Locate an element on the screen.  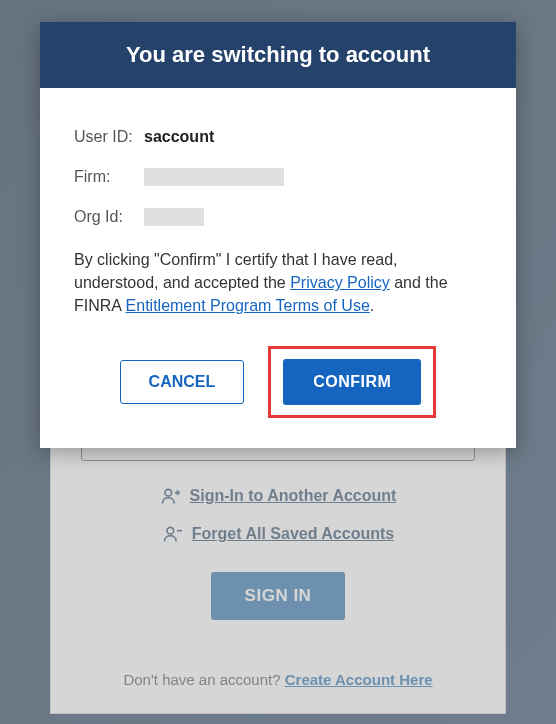
orgid-label: Org Id: is located at coordinates (109, 217).